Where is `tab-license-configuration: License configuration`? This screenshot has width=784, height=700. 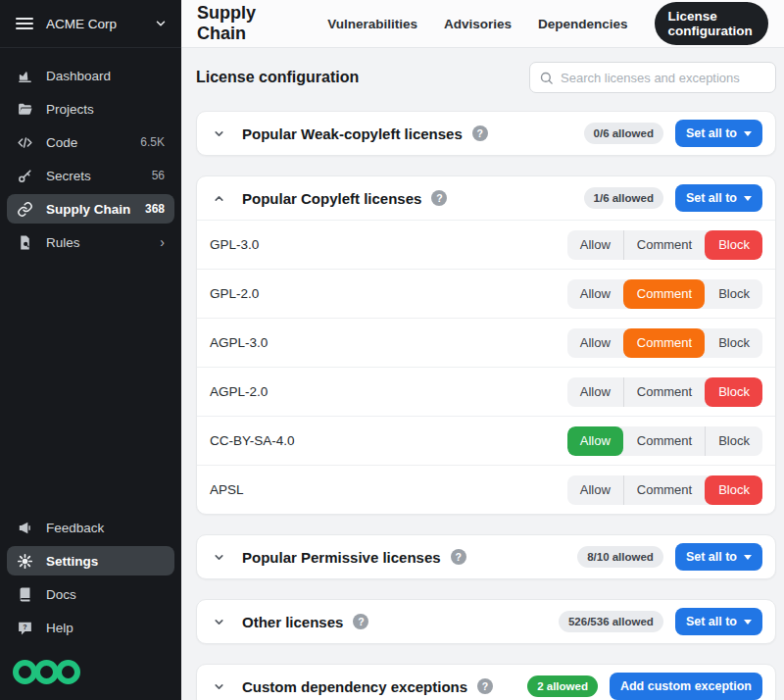
tab-license-configuration: License configuration is located at coordinates (711, 24).